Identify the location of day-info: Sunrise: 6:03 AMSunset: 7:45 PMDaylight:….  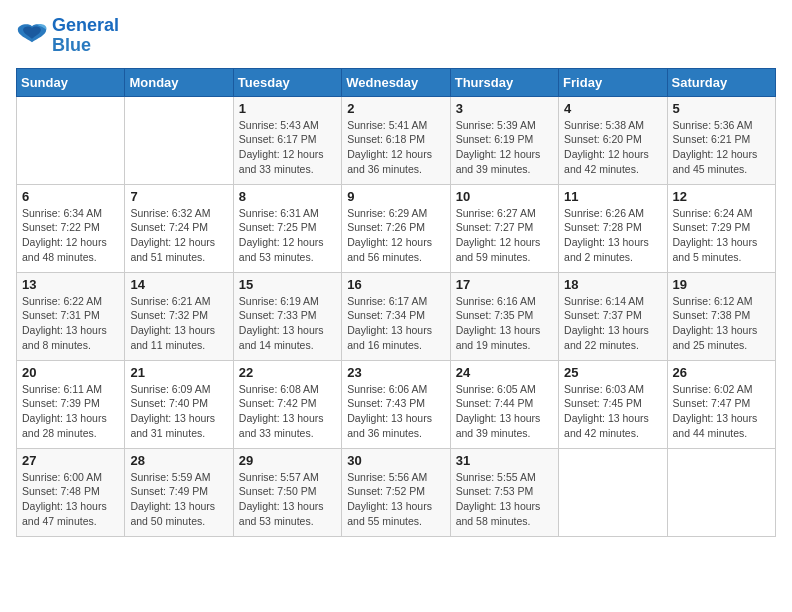
(612, 412).